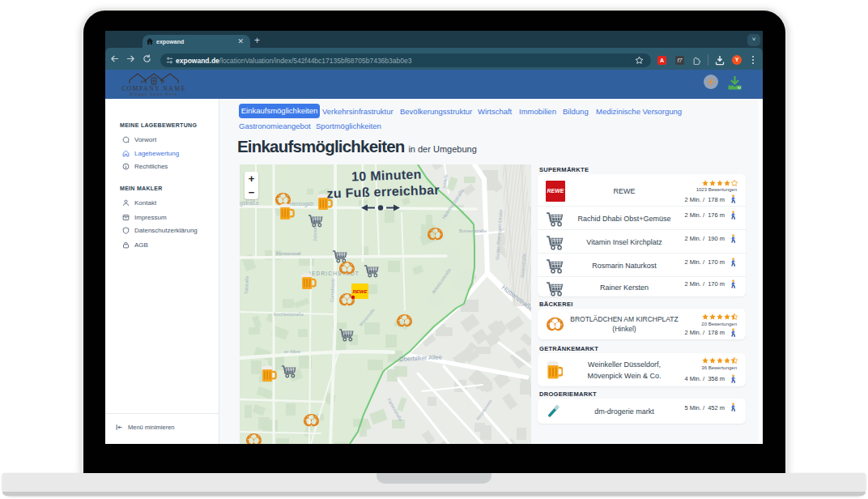 This screenshot has height=499, width=868. I want to click on svg-text: gstraße, so click(249, 203).